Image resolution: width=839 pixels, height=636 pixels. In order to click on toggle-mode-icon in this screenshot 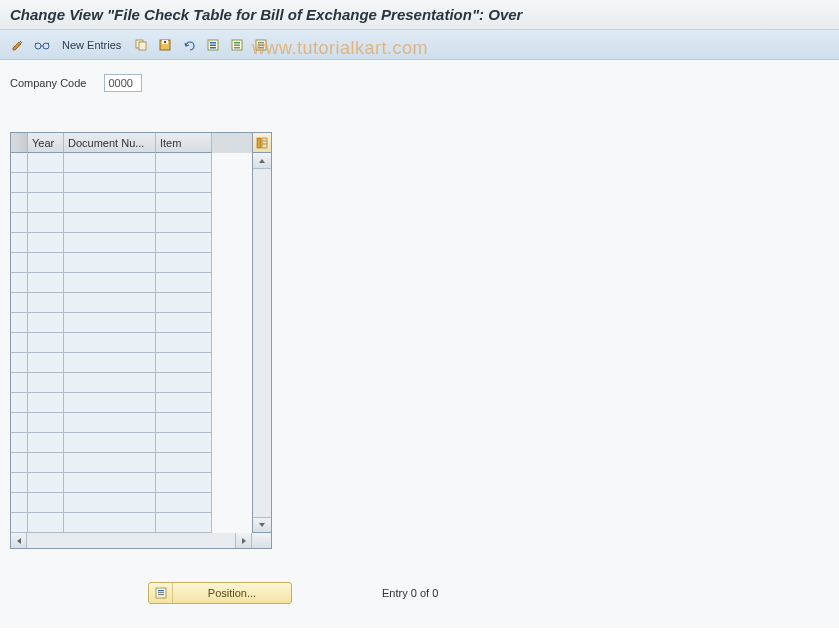, I will do `click(18, 45)`.